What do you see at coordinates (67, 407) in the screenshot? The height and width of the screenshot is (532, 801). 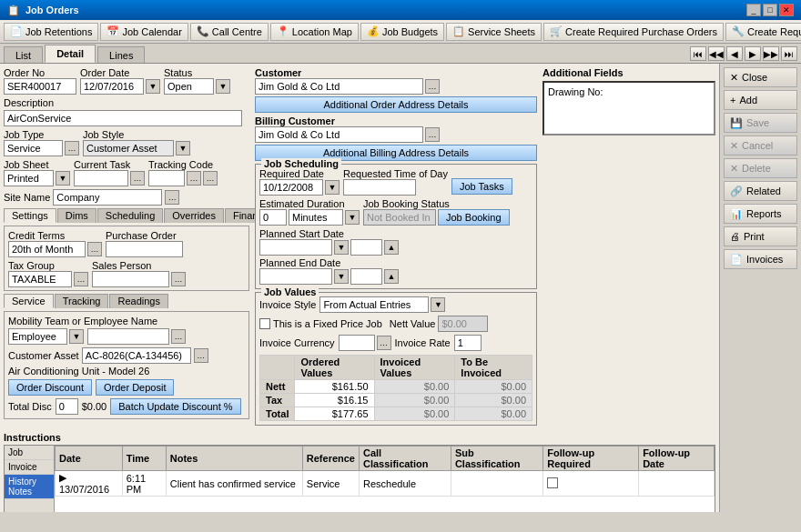 I see `total-disc-input` at bounding box center [67, 407].